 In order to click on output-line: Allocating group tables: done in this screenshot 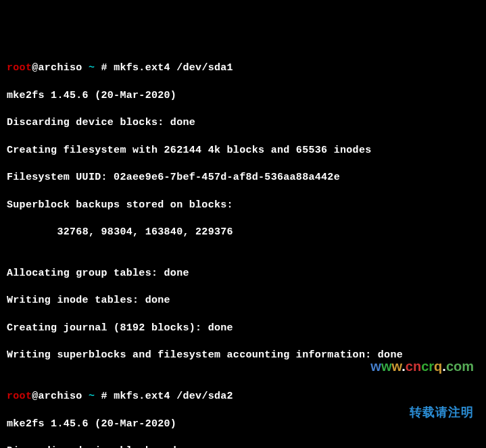, I will do `click(243, 274)`.